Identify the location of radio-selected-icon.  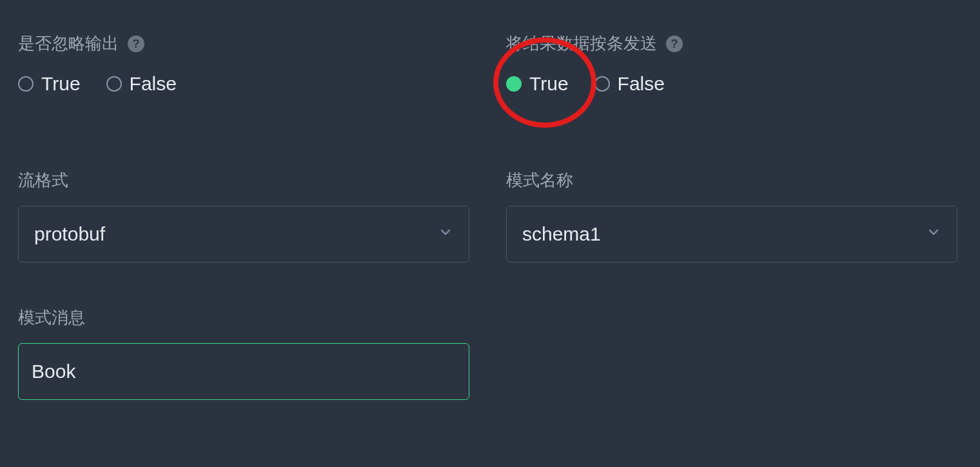
(514, 84).